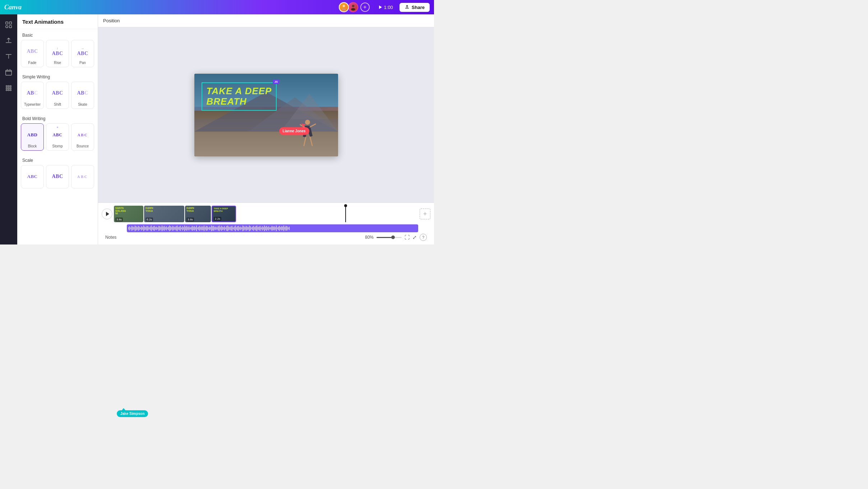  What do you see at coordinates (107, 214) in the screenshot?
I see `timeline-play-button` at bounding box center [107, 214].